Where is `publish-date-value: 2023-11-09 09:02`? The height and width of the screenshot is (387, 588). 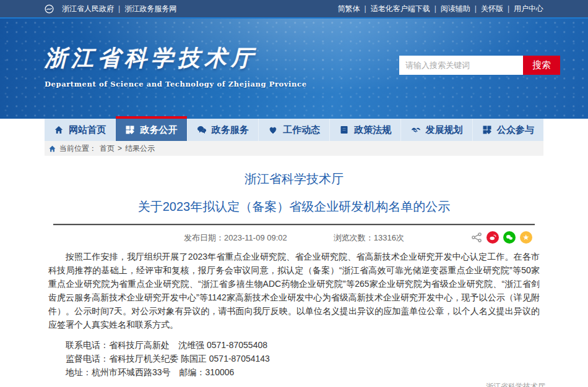
publish-date-value: 2023-11-09 09:02 is located at coordinates (256, 237).